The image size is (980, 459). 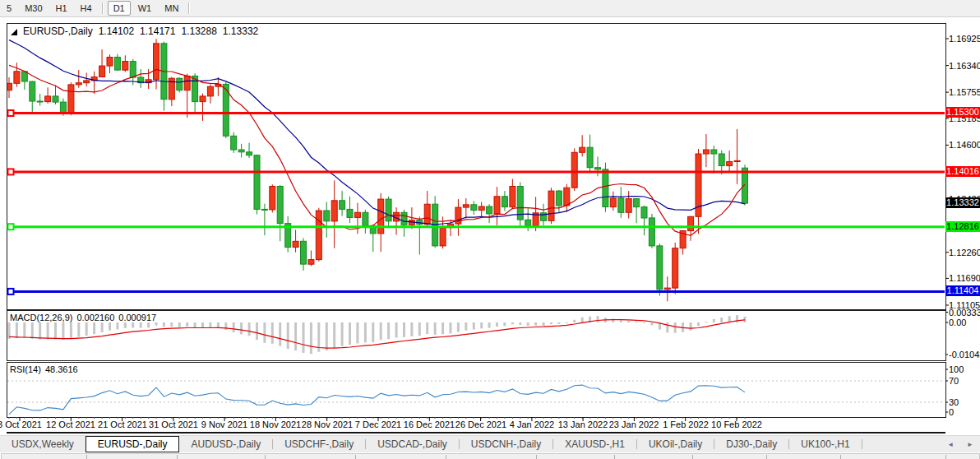 What do you see at coordinates (95, 318) in the screenshot?
I see `macd-main-value: 0.002160` at bounding box center [95, 318].